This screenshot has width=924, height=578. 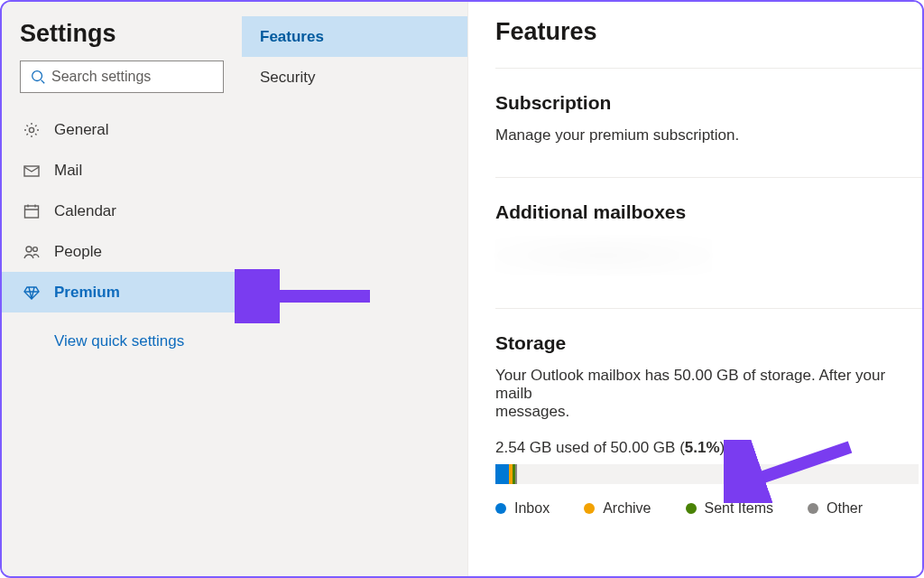 I want to click on redacted-content, so click(x=604, y=256).